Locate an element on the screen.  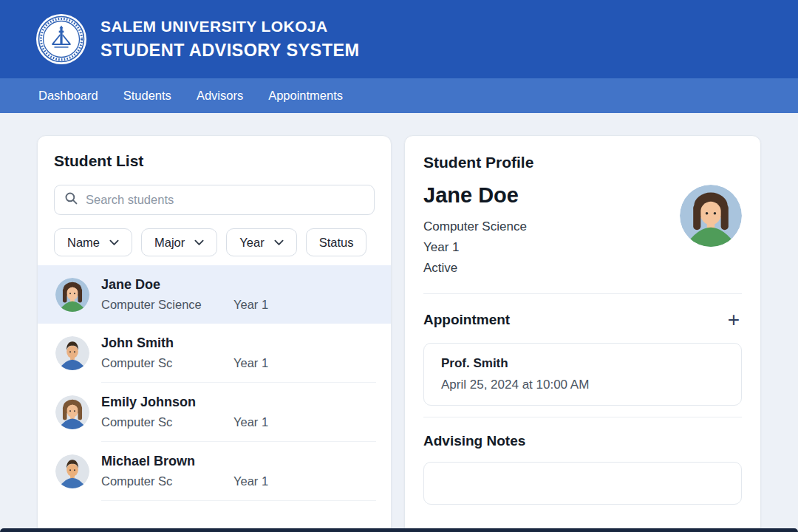
student-name: Jane Doe is located at coordinates (239, 285).